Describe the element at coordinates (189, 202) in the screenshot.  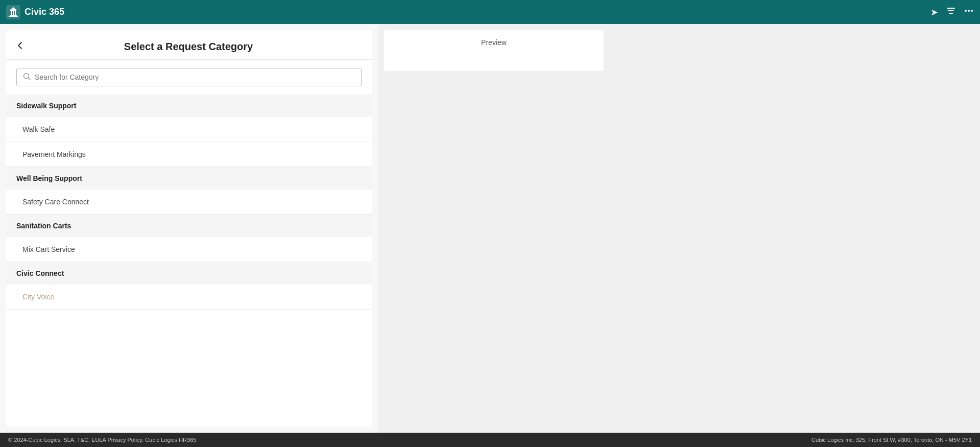
I see `list-item: Safety Care Connect` at that location.